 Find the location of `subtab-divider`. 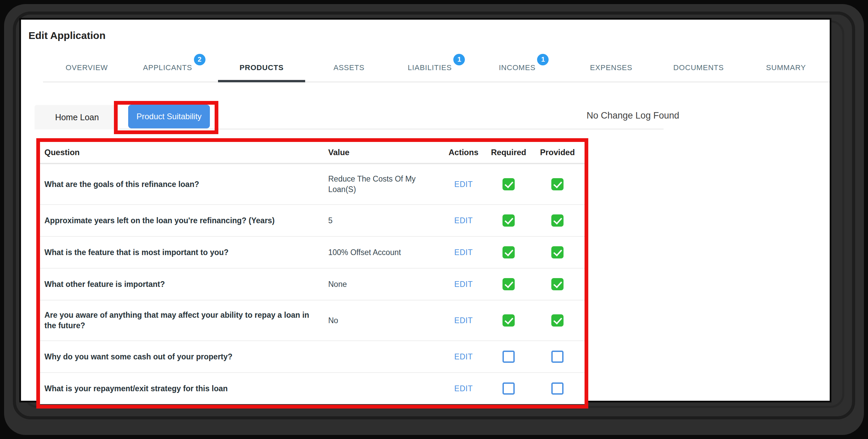

subtab-divider is located at coordinates (350, 129).